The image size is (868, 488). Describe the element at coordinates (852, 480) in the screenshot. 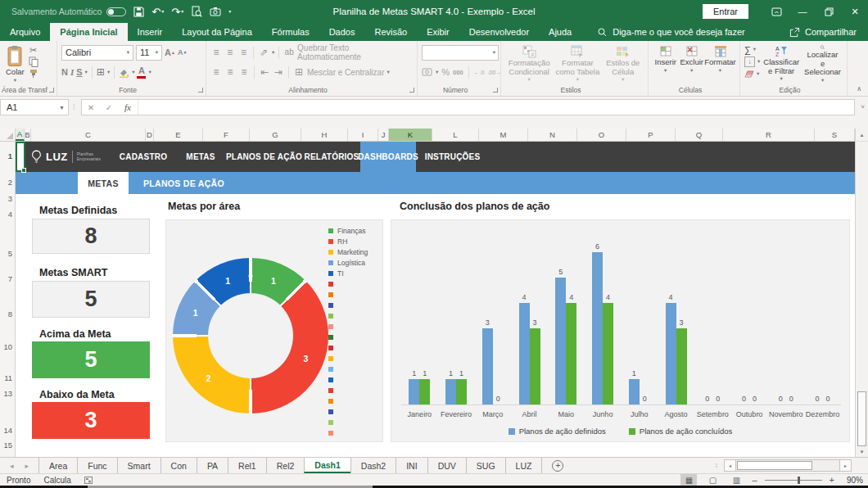

I see `zoom-level: 90%` at that location.